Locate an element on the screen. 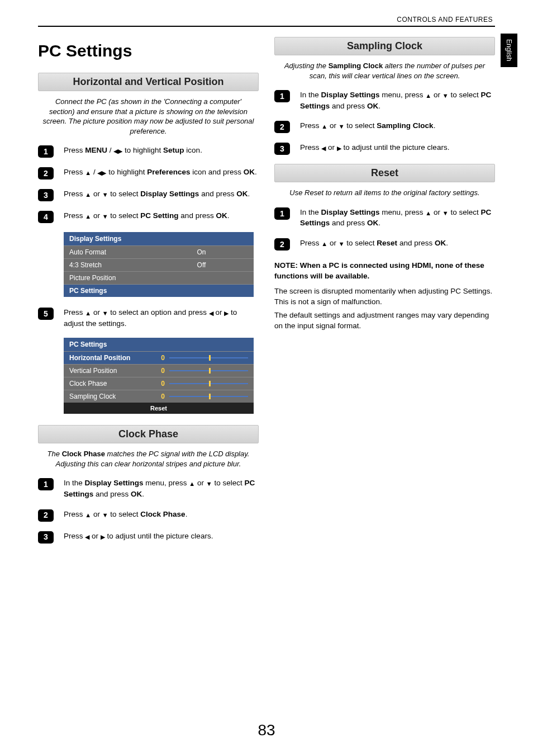 The image size is (533, 756). menu-footer-reset: Reset is located at coordinates (159, 408).